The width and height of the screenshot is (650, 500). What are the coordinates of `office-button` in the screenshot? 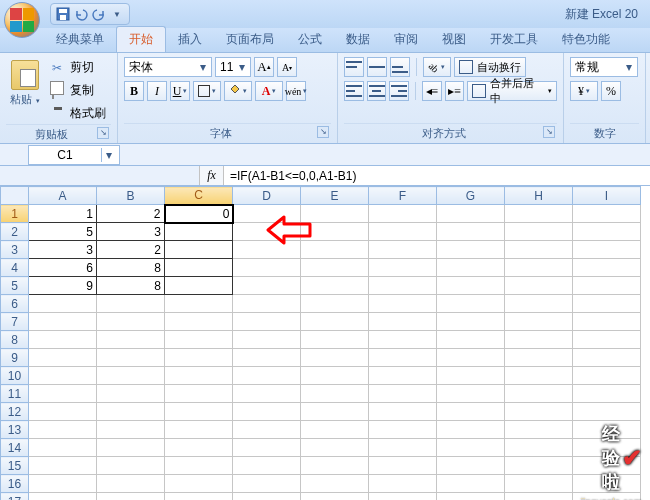 It's located at (22, 20).